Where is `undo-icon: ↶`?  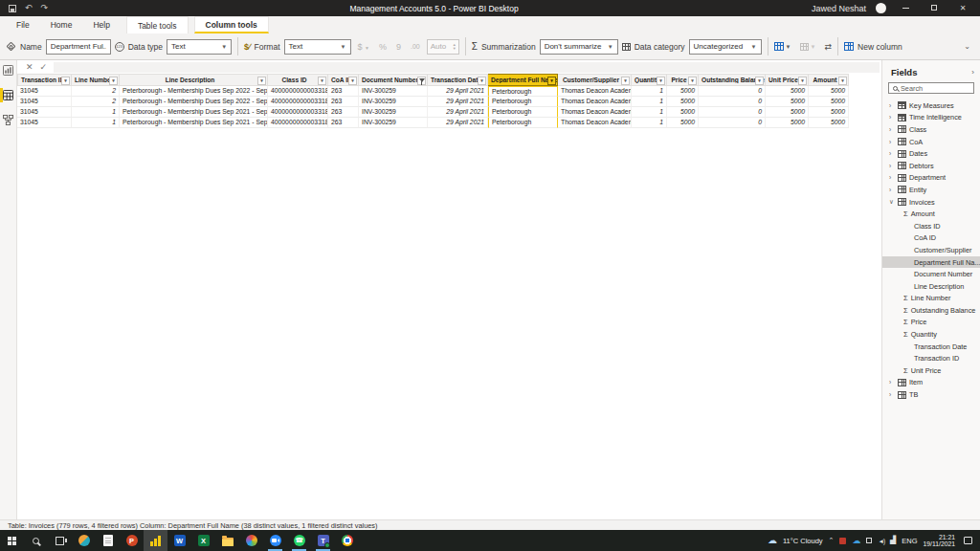
undo-icon: ↶ is located at coordinates (29, 8).